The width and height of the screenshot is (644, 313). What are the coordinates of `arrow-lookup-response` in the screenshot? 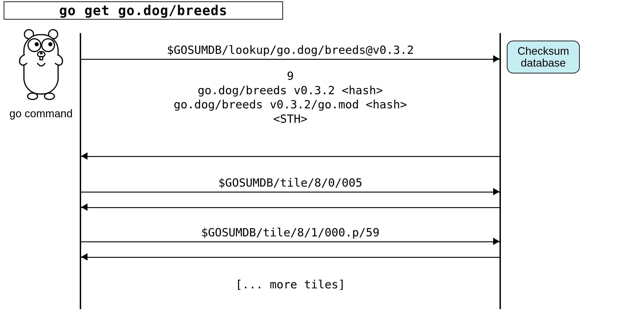 It's located at (290, 157).